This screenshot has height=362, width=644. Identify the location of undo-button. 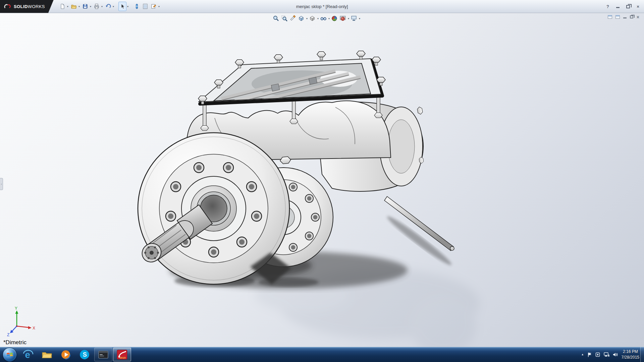
(108, 6).